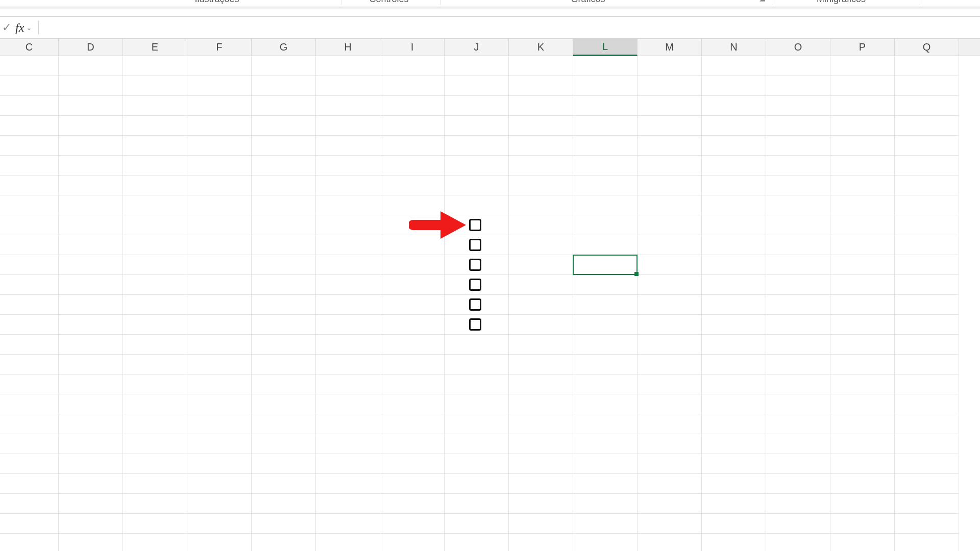 This screenshot has height=551, width=980. What do you see at coordinates (798, 47) in the screenshot?
I see `column-header-O: O` at bounding box center [798, 47].